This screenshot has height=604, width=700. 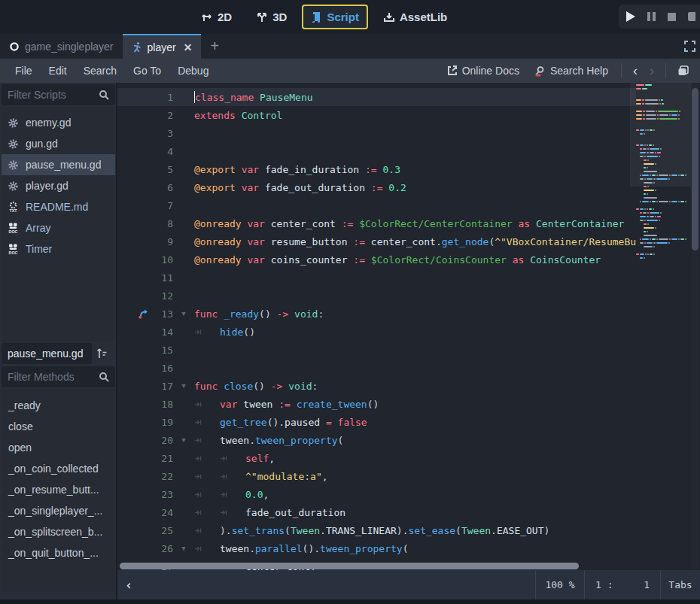 I want to click on method-item-close: close, so click(x=59, y=426).